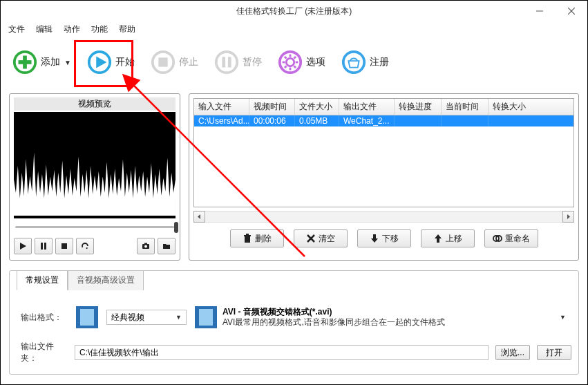 This screenshot has height=385, width=588. What do you see at coordinates (384, 238) in the screenshot?
I see `down-button: 下移` at bounding box center [384, 238].